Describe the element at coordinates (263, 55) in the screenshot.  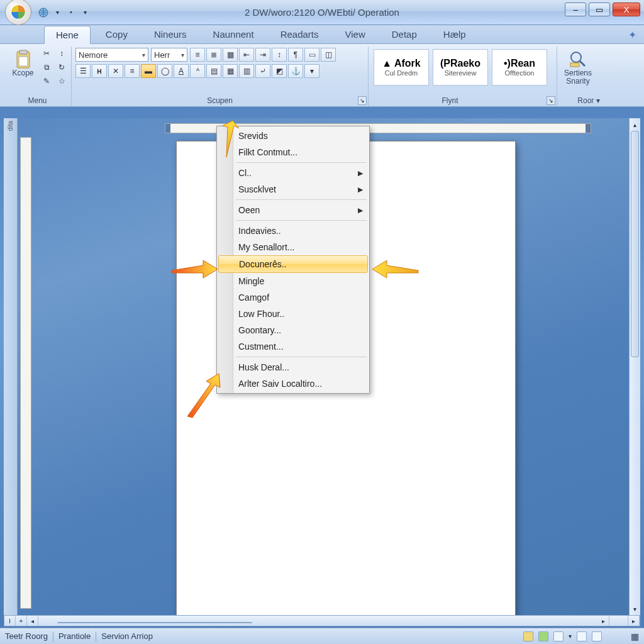
I see `indent-button: ⇥` at that location.